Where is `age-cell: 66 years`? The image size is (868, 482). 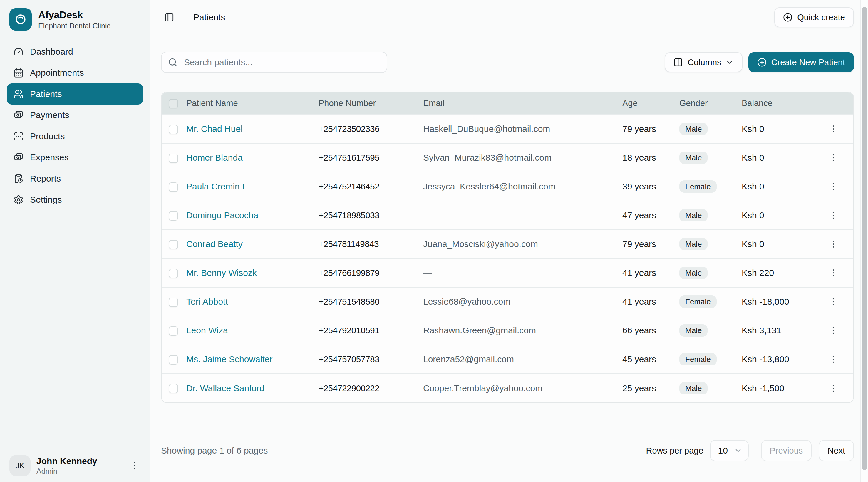 age-cell: 66 years is located at coordinates (651, 330).